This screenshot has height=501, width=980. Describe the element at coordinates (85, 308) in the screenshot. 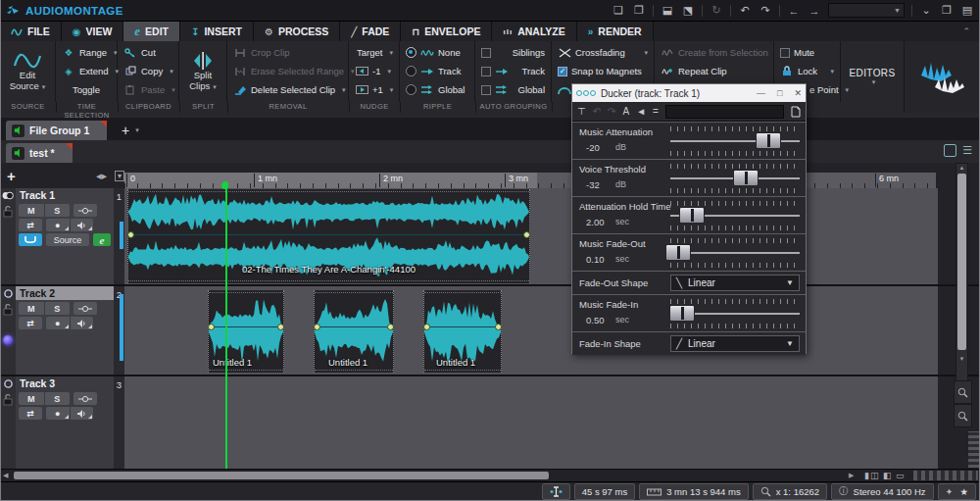

I see `track2-monitor-button` at that location.